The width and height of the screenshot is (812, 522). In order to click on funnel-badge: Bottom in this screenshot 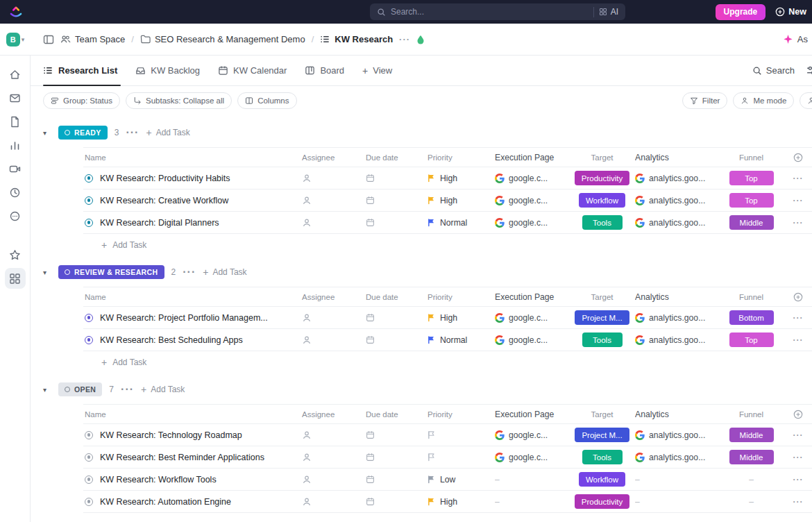, I will do `click(752, 318)`.